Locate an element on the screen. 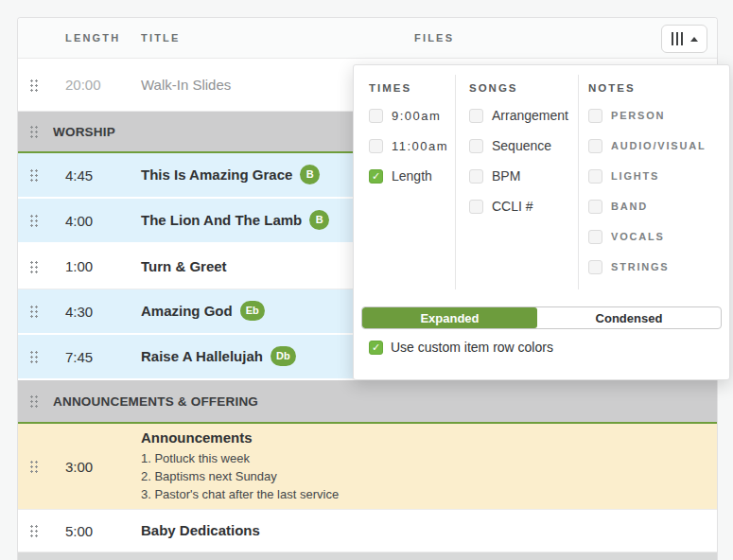 This screenshot has width=733, height=560. column-option-label: PERSON is located at coordinates (637, 115).